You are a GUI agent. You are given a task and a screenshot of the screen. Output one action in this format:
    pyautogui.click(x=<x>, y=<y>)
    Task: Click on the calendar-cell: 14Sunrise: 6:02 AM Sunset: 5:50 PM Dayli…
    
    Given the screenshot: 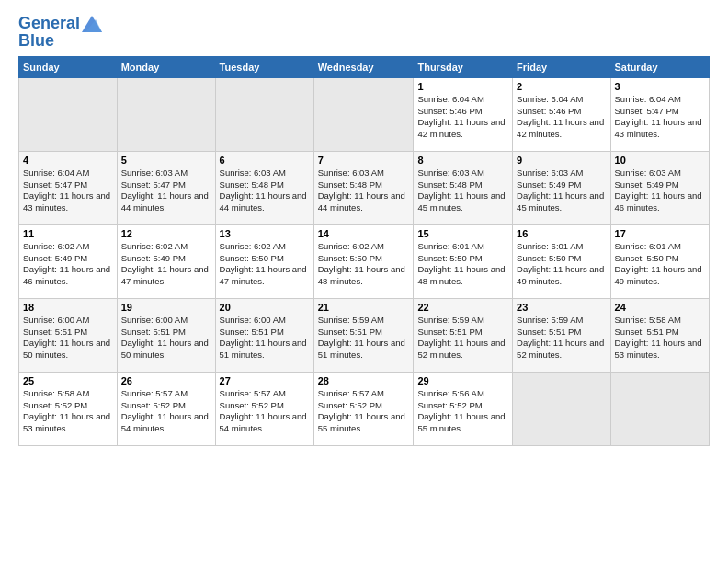 What is the action you would take?
    pyautogui.click(x=364, y=261)
    